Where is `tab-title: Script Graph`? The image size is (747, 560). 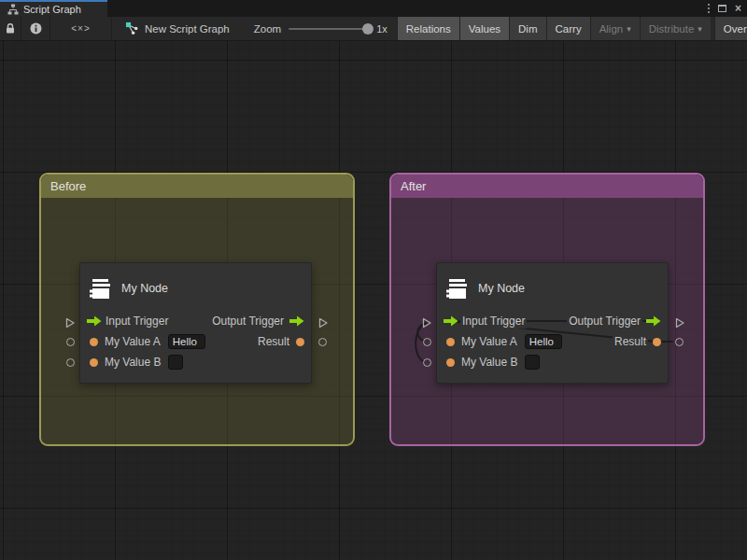 tab-title: Script Graph is located at coordinates (52, 9).